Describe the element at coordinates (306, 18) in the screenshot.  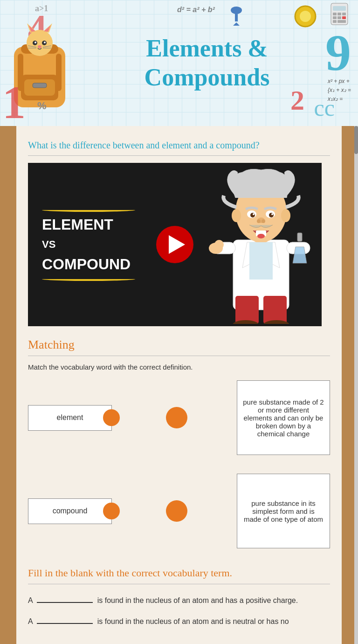
I see `ring-icon` at that location.